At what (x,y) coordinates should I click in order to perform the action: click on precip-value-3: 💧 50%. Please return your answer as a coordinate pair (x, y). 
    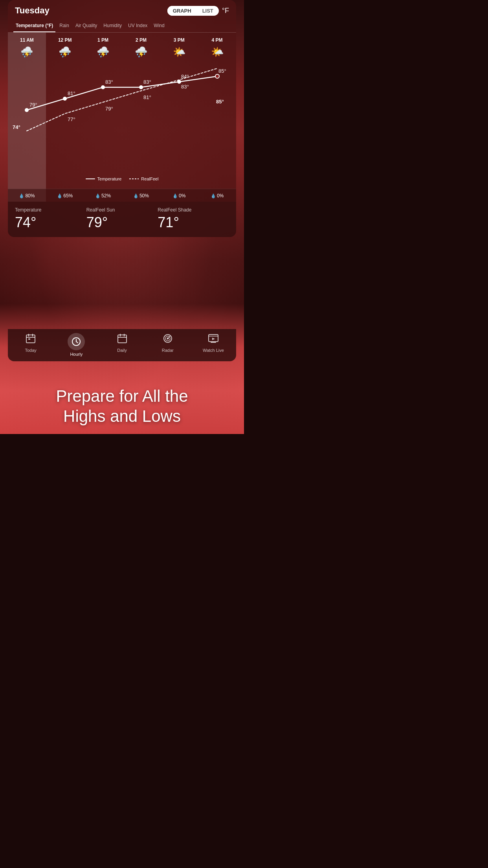
    Looking at the image, I should click on (141, 196).